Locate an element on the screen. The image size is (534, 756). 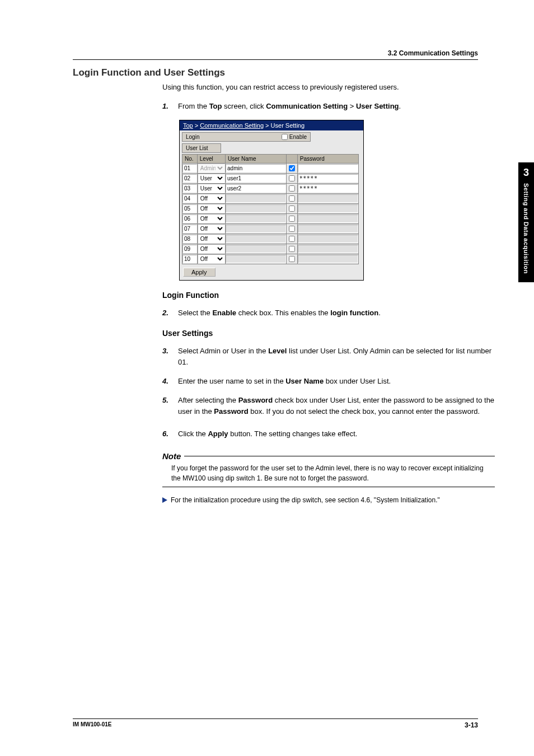
chapter-tab: 3 Setting and Data acquisition is located at coordinates (526, 222).